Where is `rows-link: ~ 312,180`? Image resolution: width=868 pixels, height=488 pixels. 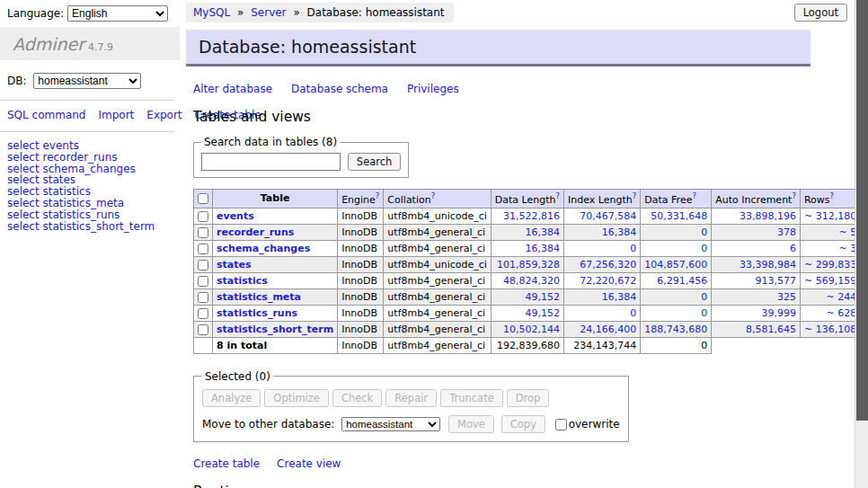 rows-link: ~ 312,180 is located at coordinates (830, 216).